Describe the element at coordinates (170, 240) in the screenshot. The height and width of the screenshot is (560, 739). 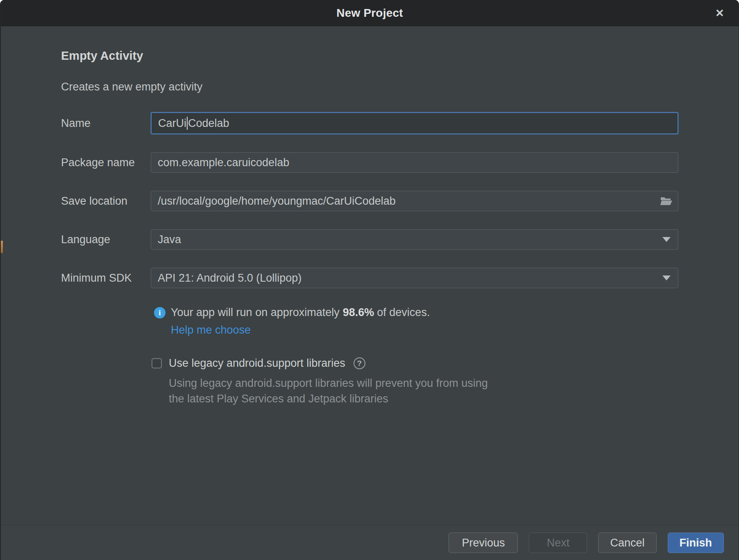
I see `language-value: Java` at that location.